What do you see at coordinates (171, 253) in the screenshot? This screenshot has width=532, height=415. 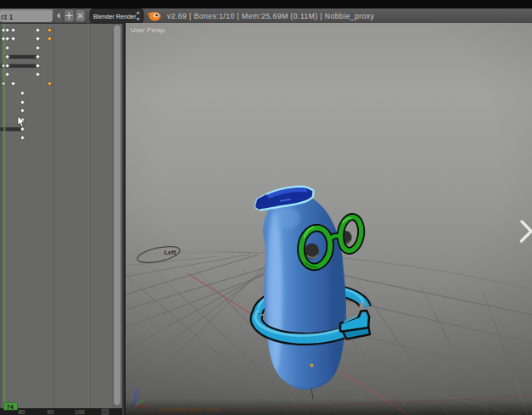 I see `svg-text: Left` at bounding box center [171, 253].